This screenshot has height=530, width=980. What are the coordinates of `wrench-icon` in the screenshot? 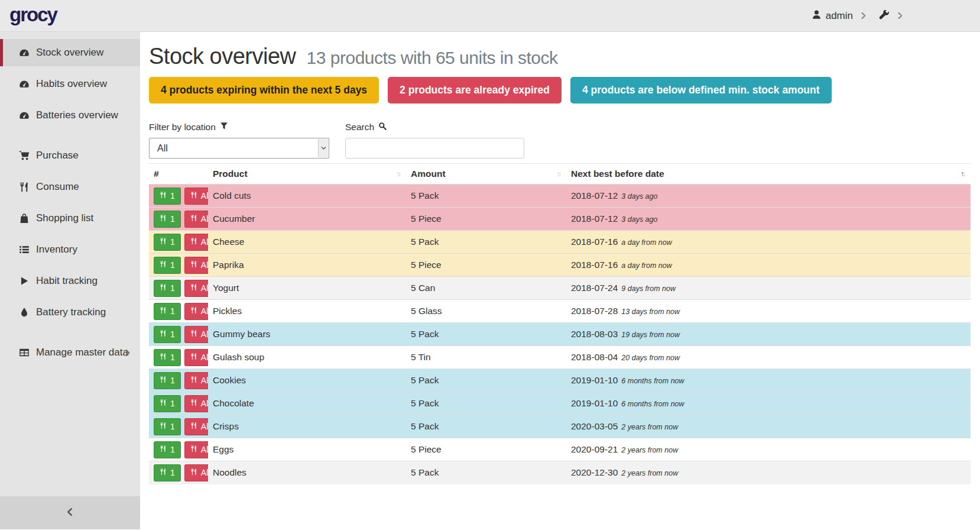 It's located at (884, 15).